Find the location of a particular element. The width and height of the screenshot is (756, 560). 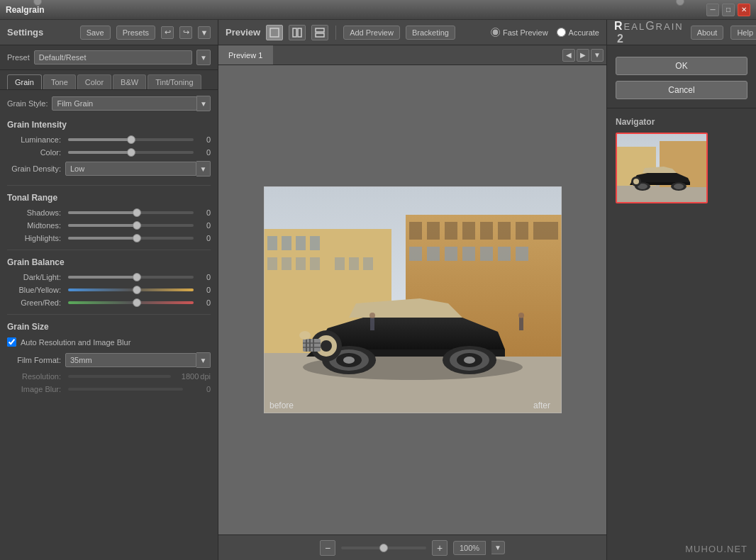

redo-button: ↪ is located at coordinates (186, 33).